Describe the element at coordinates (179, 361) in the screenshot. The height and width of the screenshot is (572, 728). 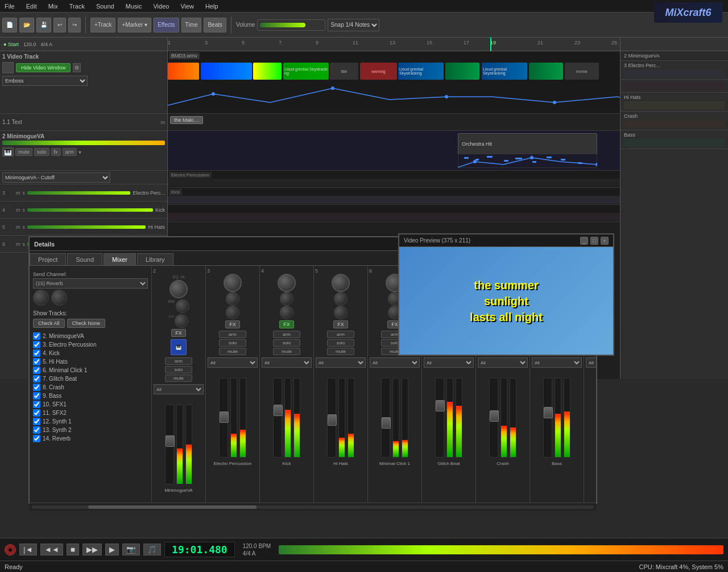
I see `ch2-arm-btn: arm` at that location.